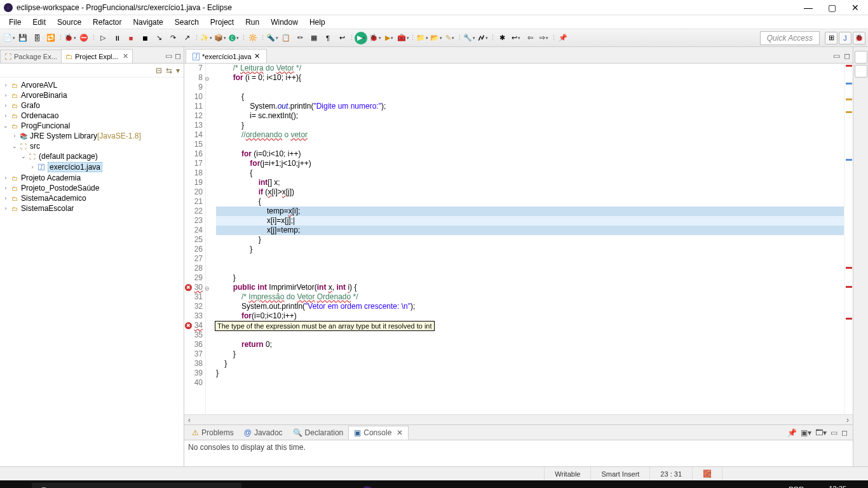 This screenshot has width=868, height=488. Describe the element at coordinates (159, 38) in the screenshot. I see `step-into-button: ↘` at that location.